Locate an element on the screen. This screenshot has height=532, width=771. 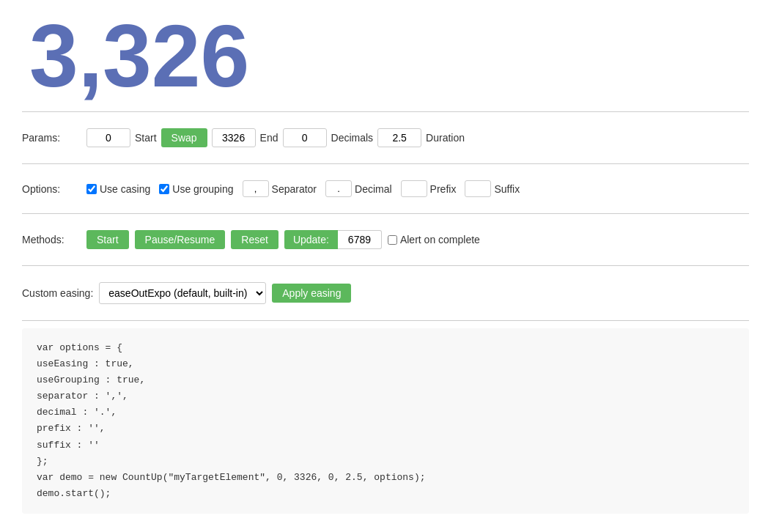
params-section: Params: Start Swap End Decimals Duration is located at coordinates (386, 138).